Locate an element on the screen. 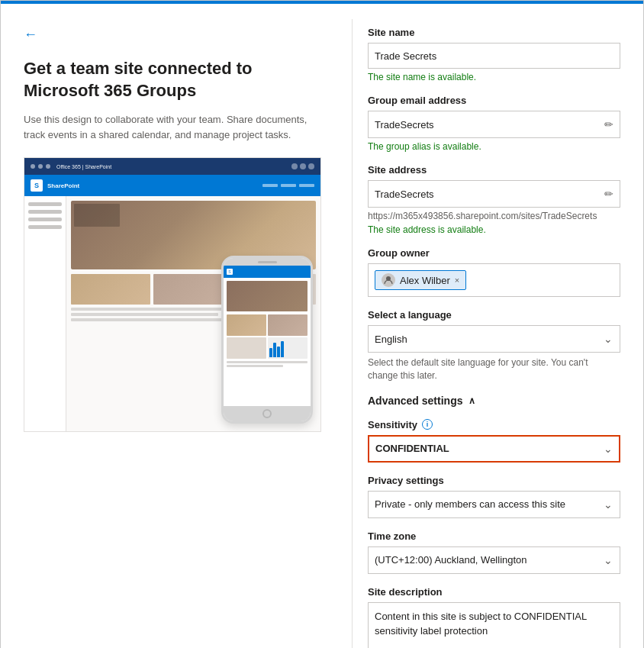  sensitivity-select: CONFIDENTIAL PUBLIC INTERNAL is located at coordinates (494, 449).